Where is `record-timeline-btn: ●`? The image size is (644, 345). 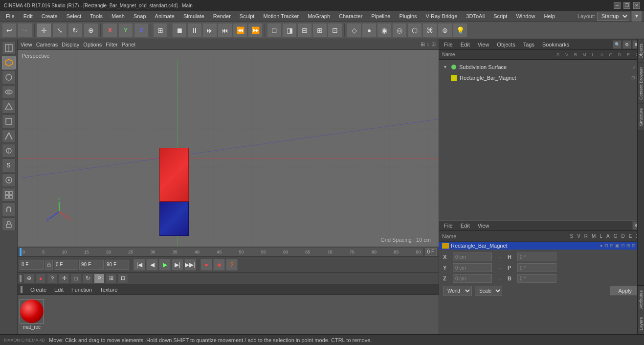
record-timeline-btn: ● is located at coordinates (206, 265).